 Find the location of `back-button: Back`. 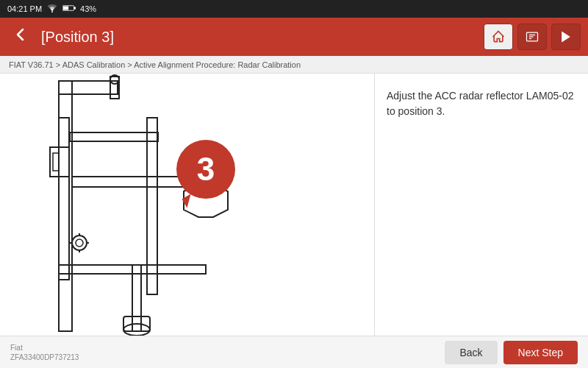

back-button: Back is located at coordinates (470, 353).